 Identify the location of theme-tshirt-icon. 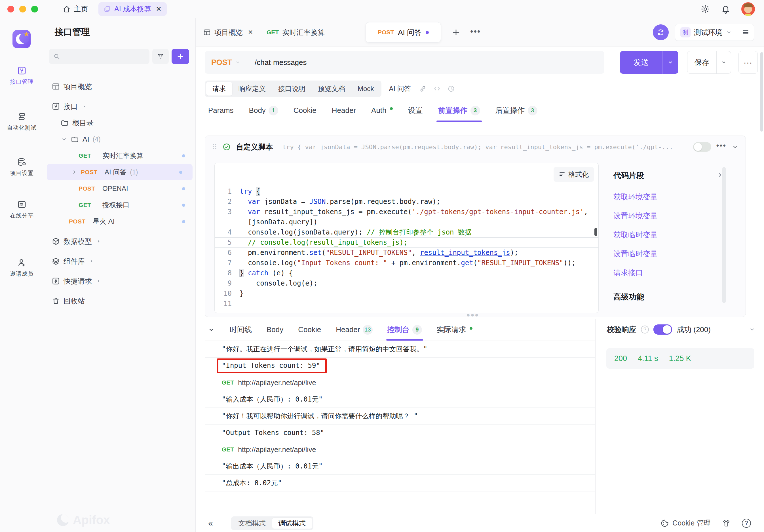
(726, 523).